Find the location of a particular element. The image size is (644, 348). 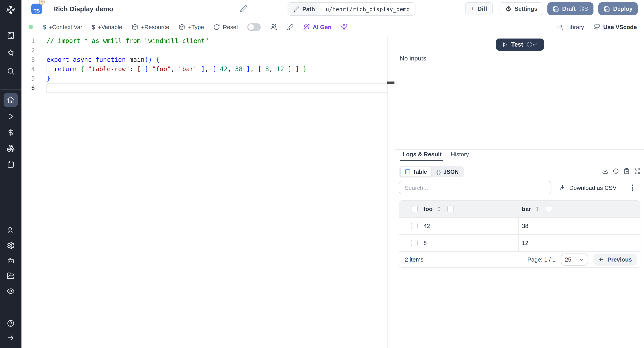

view-json-button: {} JSON is located at coordinates (448, 172).